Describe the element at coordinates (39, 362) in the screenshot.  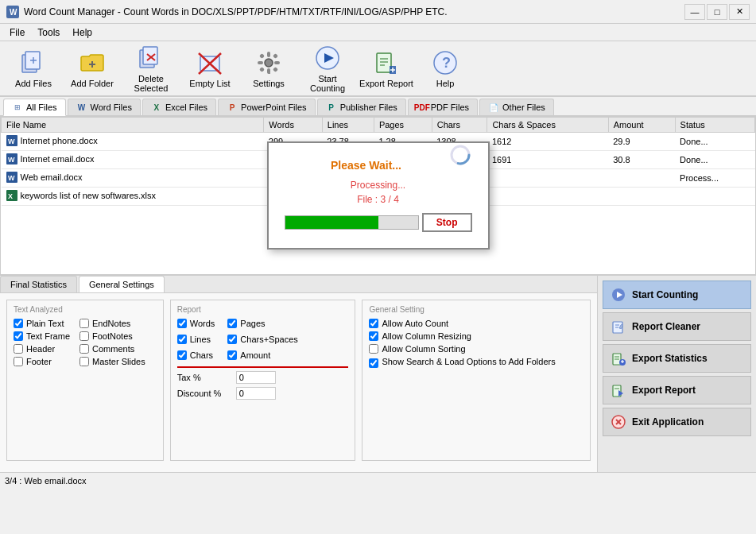
I see `footer-label: Footer` at that location.